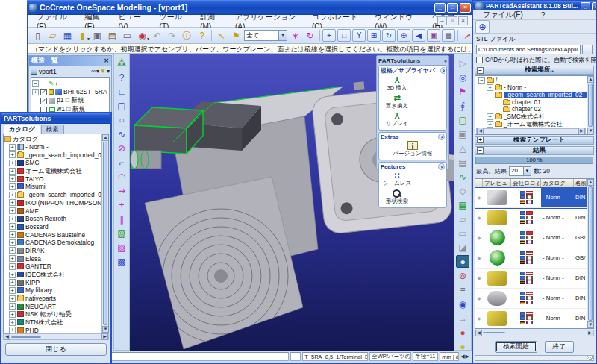 The image size is (597, 364). What do you see at coordinates (70, 92) in the screenshot?
I see `structure-tree-item: + BHF62ST_5RA_0` at bounding box center [70, 92].